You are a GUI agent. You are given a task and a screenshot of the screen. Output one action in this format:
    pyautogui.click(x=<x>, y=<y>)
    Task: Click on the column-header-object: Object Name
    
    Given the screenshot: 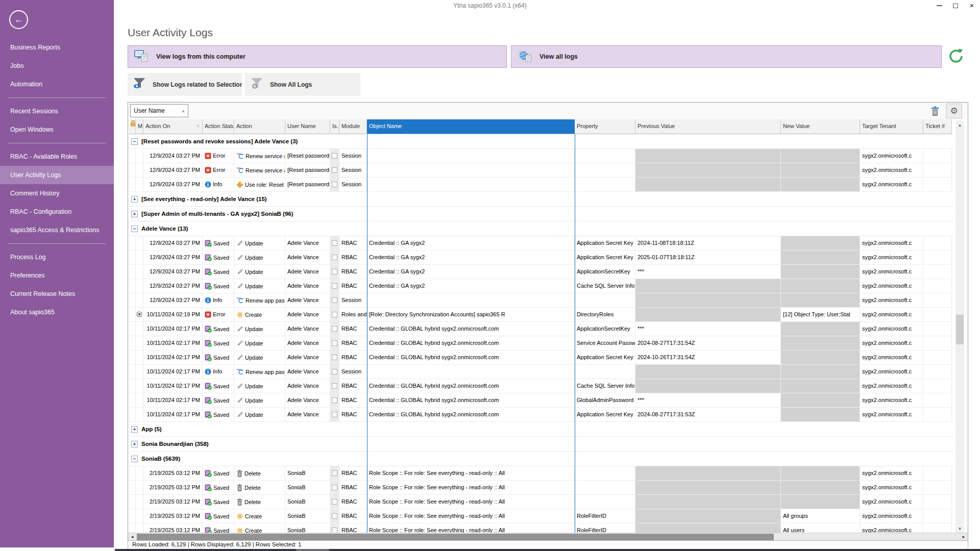 What is the action you would take?
    pyautogui.click(x=471, y=127)
    